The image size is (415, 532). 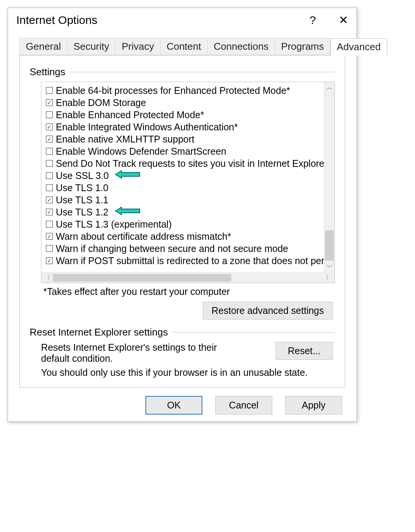 I want to click on setting-item: Use TLS 1.3 (experimental), so click(x=189, y=224).